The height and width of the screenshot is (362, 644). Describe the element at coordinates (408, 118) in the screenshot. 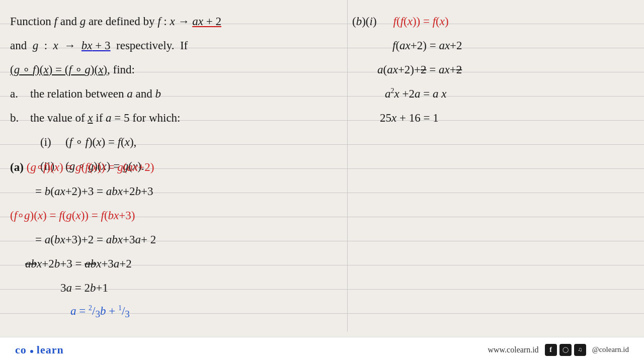

I see `sol-bi-line5: 25x + 16 = 1` at that location.